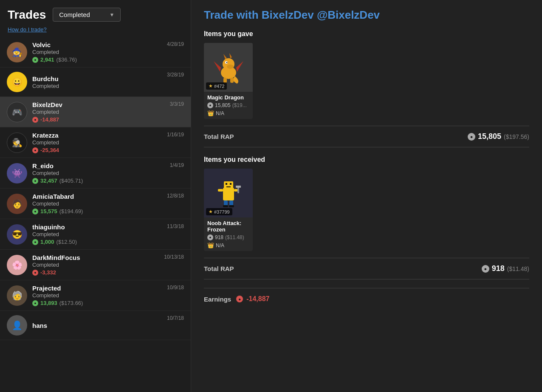  I want to click on trade-date: 4/28/19, so click(175, 44).